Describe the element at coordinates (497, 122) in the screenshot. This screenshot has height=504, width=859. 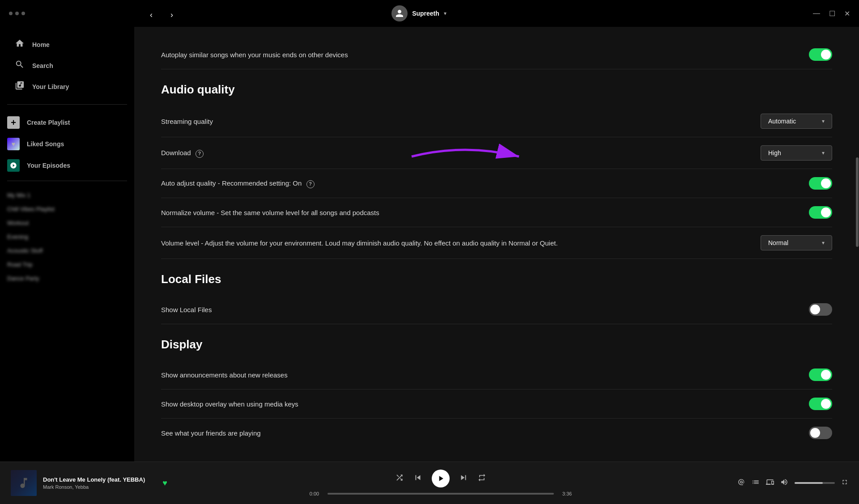
I see `streaming-quality-row: Streaming quality Automatic ▾` at that location.